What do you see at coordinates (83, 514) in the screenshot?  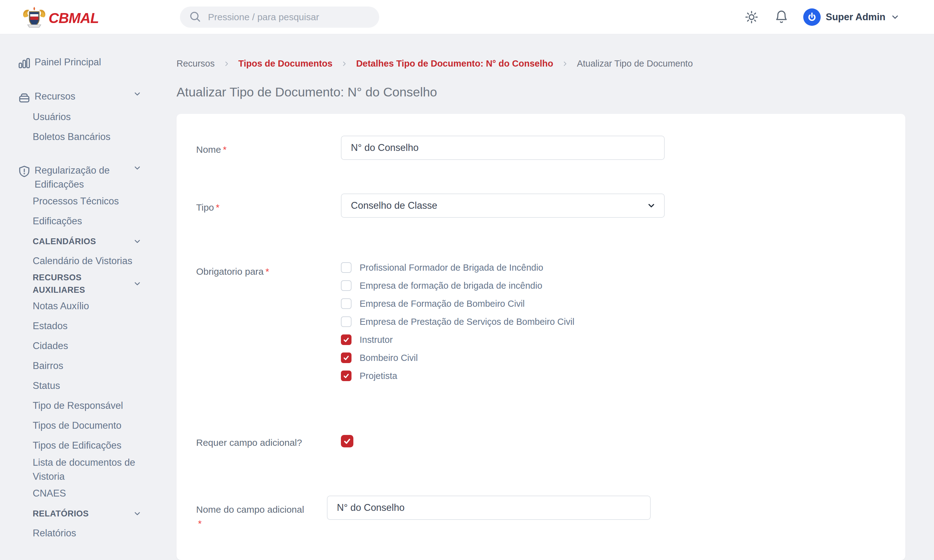 I see `sidebar-section-relatorios: RELATÓRIOS` at bounding box center [83, 514].